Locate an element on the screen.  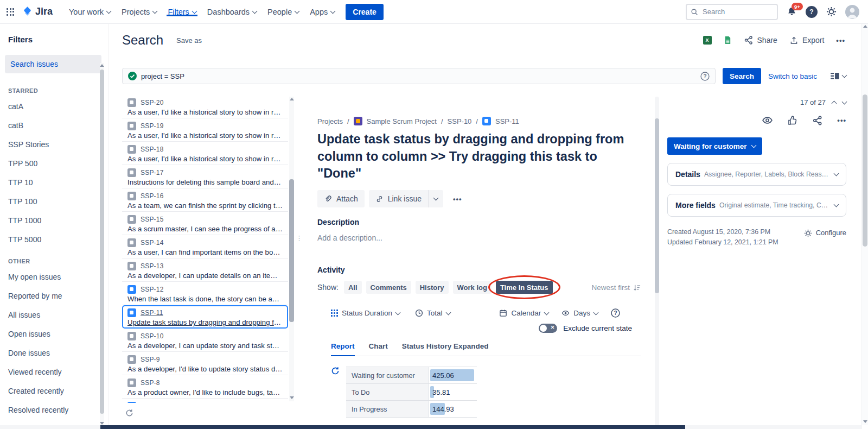
notifications-button: 9+ is located at coordinates (792, 12).